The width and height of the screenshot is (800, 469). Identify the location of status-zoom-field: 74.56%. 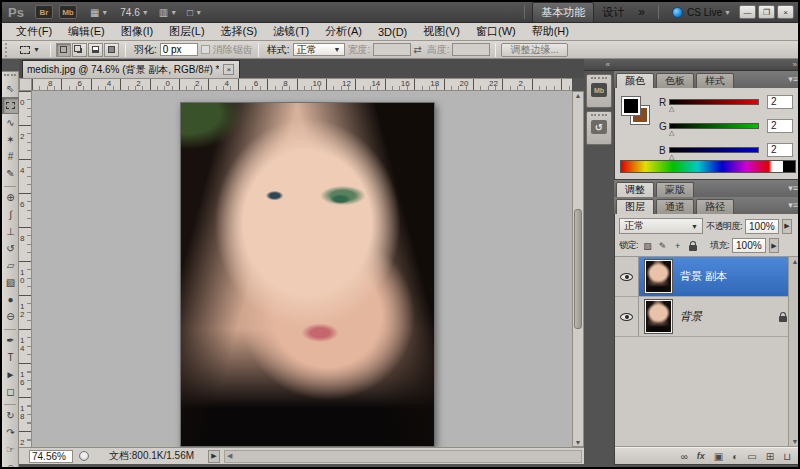
(51, 456).